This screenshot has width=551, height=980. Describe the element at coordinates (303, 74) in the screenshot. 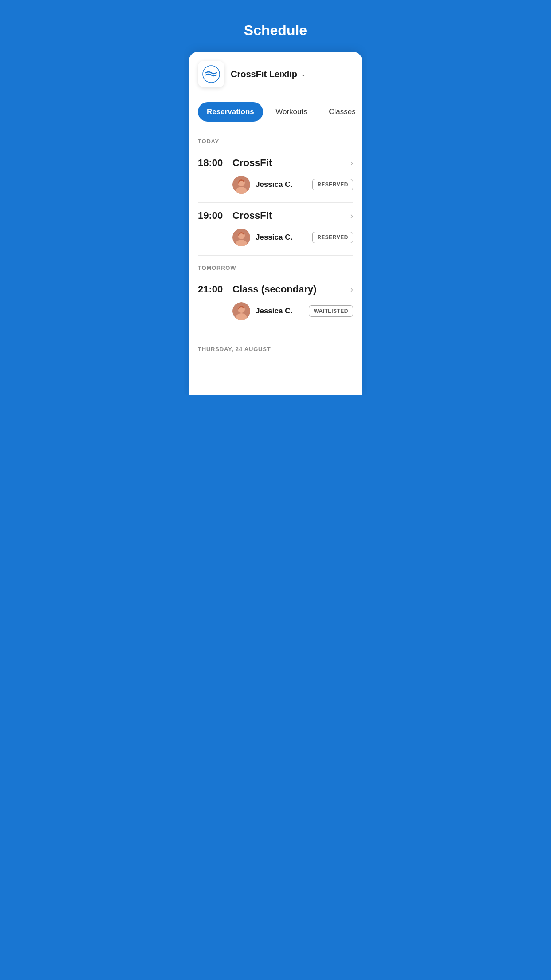

I see `chevron-down-icon: ⌄` at that location.